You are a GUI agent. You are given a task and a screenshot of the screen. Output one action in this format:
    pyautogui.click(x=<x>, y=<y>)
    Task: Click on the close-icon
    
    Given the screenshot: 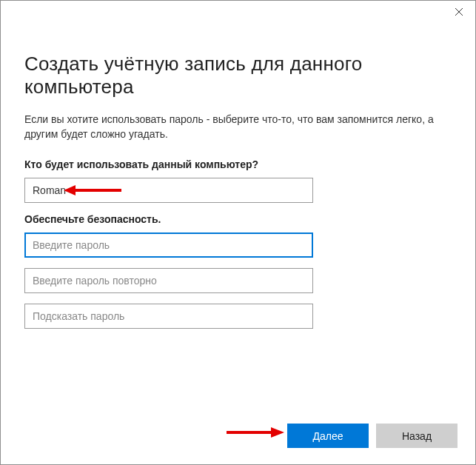 What is the action you would take?
    pyautogui.click(x=459, y=12)
    